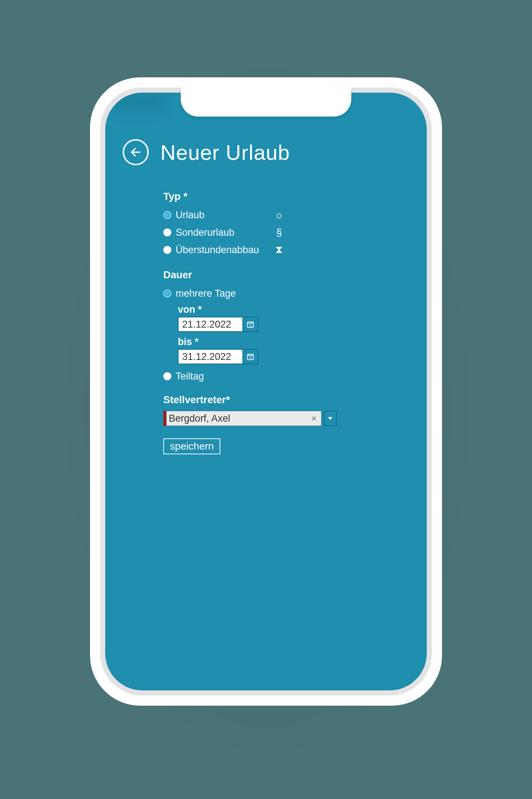  What do you see at coordinates (210, 324) in the screenshot?
I see `from-date-input` at bounding box center [210, 324].